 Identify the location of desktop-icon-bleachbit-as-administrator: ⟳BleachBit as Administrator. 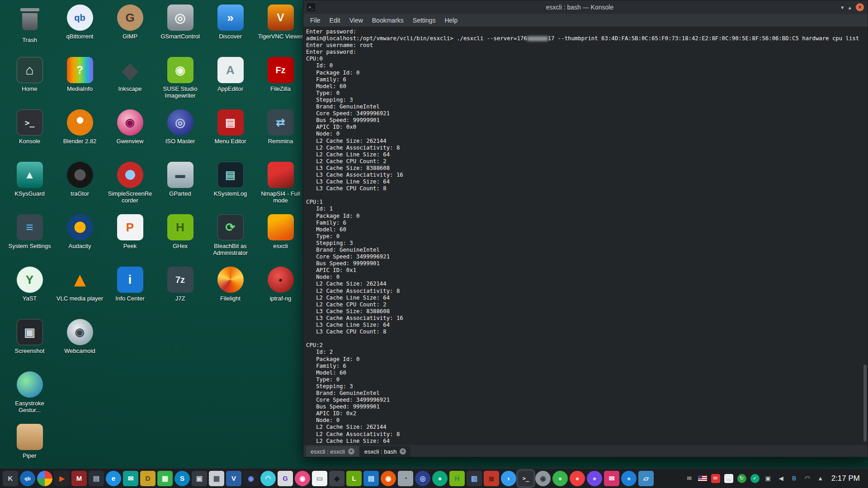
(231, 238).